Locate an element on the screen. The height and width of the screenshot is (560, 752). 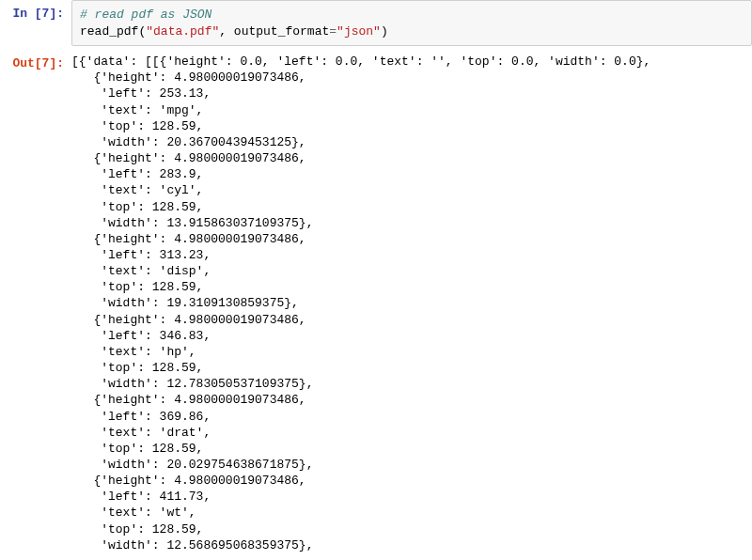
output-line: 'width': 13.915863037109375}, is located at coordinates (412, 224).